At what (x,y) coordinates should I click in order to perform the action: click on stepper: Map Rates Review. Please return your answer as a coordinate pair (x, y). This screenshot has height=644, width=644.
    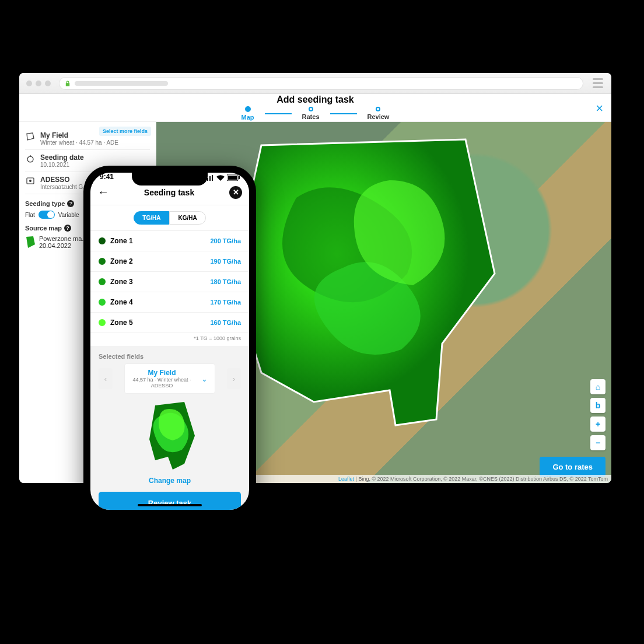
    Looking at the image, I should click on (316, 113).